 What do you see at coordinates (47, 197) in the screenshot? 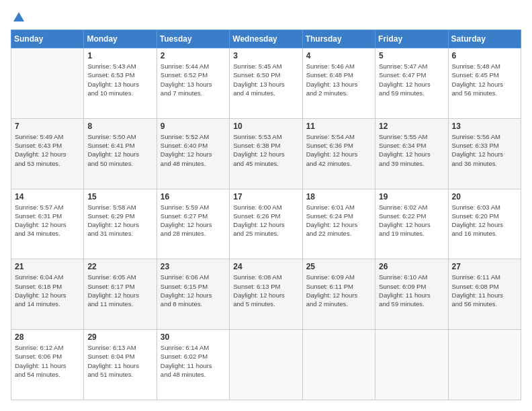
I see `day-number: 14` at bounding box center [47, 197].